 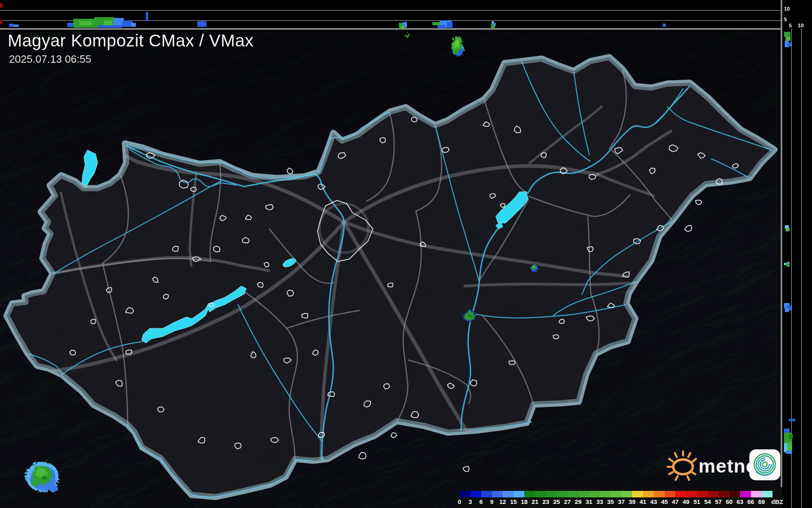 I want to click on axis-label-right-5: 5, so click(x=790, y=25).